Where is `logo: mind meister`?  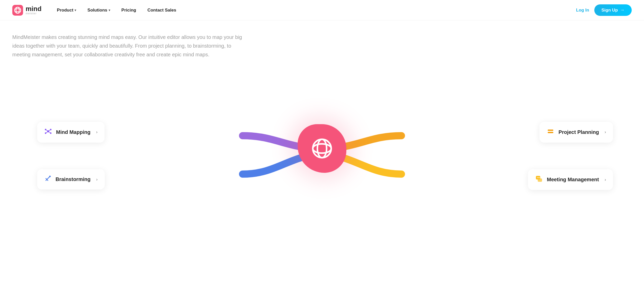 logo: mind meister is located at coordinates (27, 10).